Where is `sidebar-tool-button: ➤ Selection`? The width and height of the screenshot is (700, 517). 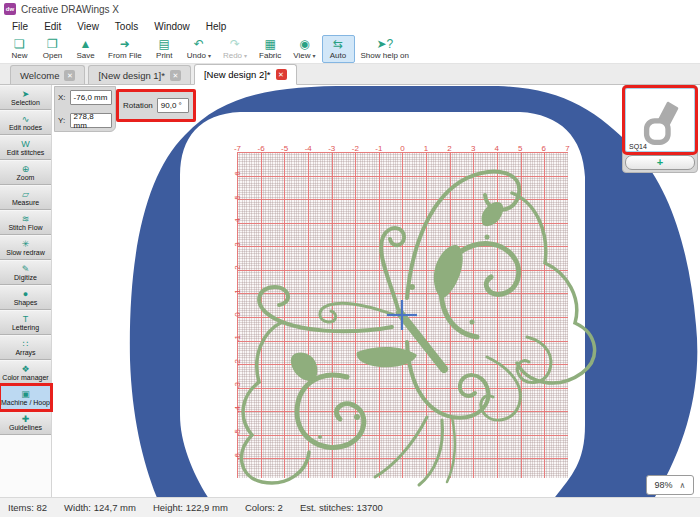 sidebar-tool-button: ➤ Selection is located at coordinates (26, 98).